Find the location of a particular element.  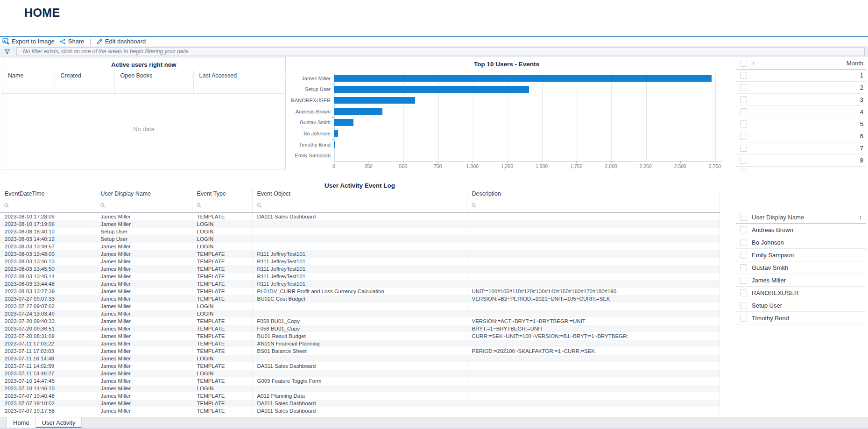

event-log-column-header: Description is located at coordinates (593, 194).